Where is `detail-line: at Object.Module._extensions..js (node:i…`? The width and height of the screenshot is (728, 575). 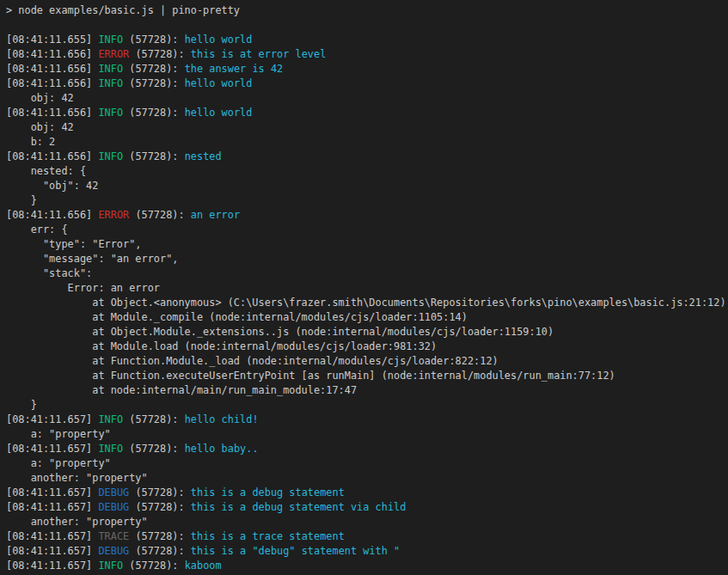 detail-line: at Object.Module._extensions..js (node:i… is located at coordinates (367, 332).